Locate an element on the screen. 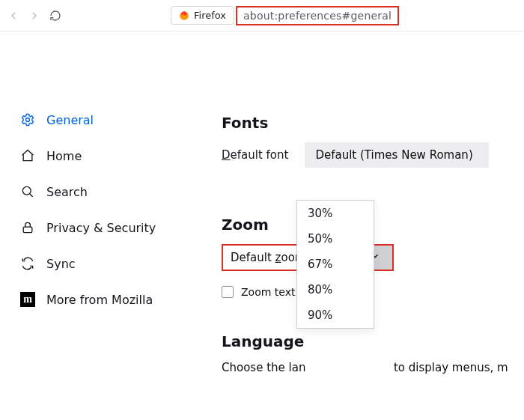 The height and width of the screenshot is (420, 524). sidebar-item-label: Home is located at coordinates (64, 156).